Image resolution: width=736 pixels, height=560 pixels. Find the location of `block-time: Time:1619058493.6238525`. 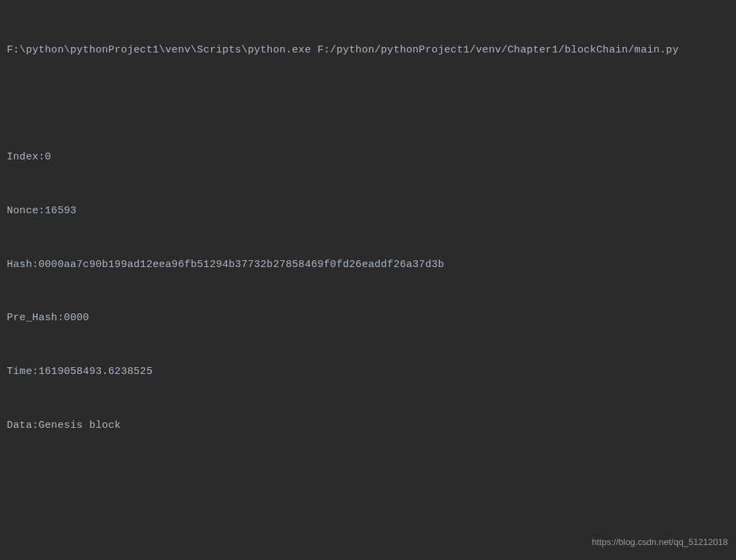

block-time: Time:1619058493.6238525 is located at coordinates (368, 372).